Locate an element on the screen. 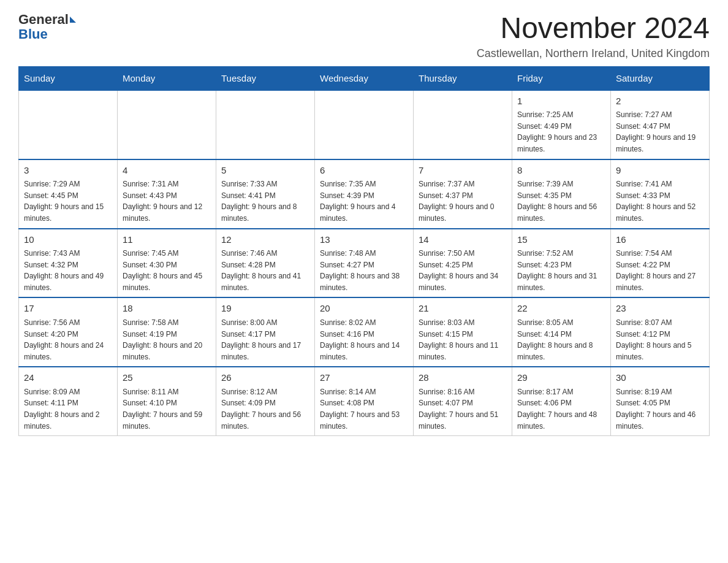 This screenshot has height=563, width=728. day-info: Sunrise: 7:31 AM Sunset: 4:43 PM Dayligh… is located at coordinates (167, 201).